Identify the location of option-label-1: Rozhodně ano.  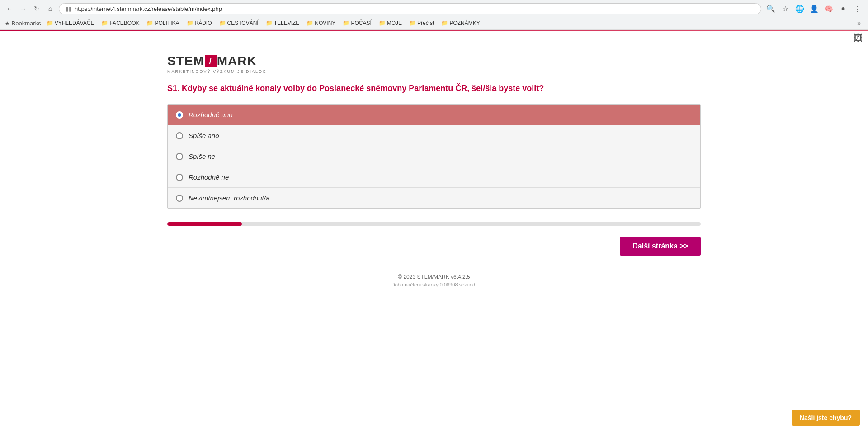
(211, 115).